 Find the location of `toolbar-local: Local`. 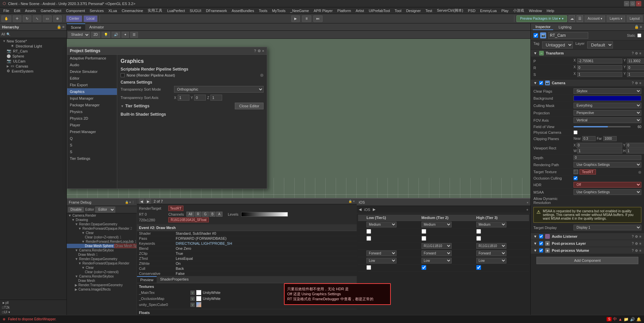

toolbar-local: Local is located at coordinates (91, 19).